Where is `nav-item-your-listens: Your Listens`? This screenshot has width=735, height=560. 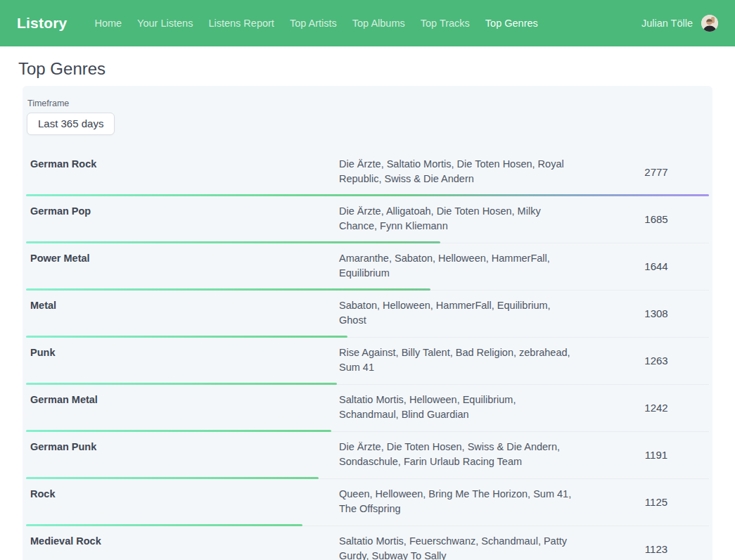 nav-item-your-listens: Your Listens is located at coordinates (165, 23).